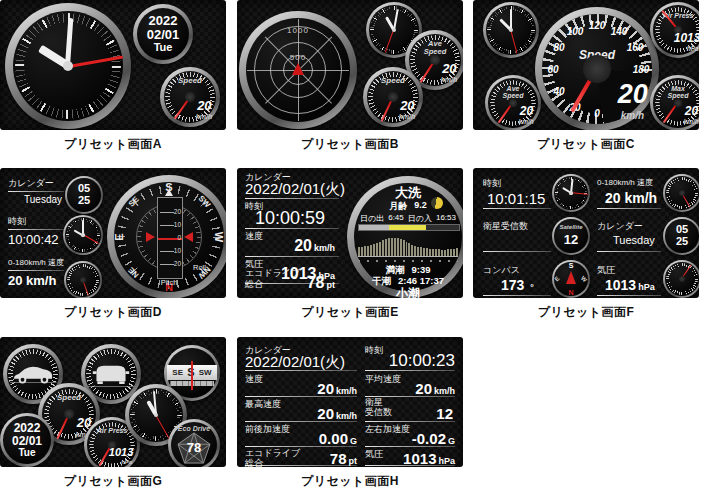 The height and width of the screenshot is (502, 710). What do you see at coordinates (113, 482) in the screenshot?
I see `caption-g: プリセット画面G` at bounding box center [113, 482].